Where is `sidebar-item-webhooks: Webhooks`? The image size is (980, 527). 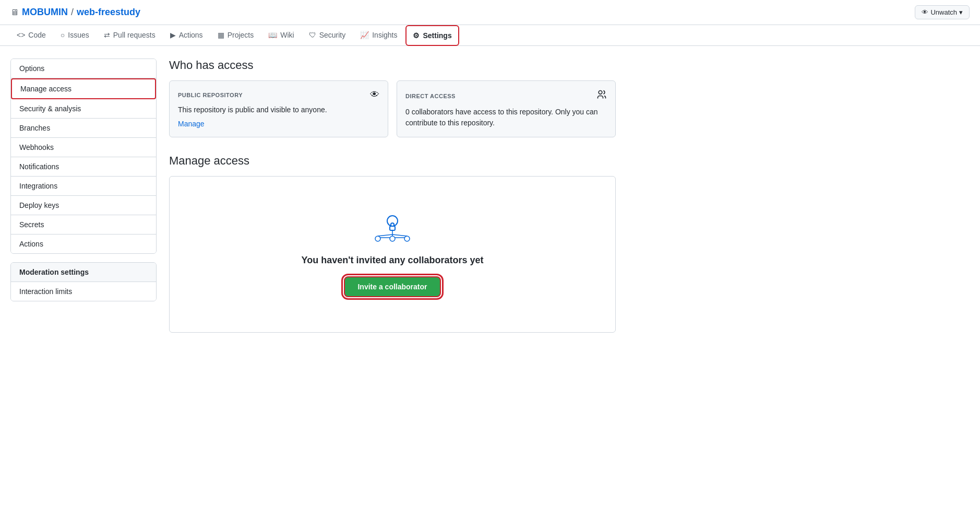 sidebar-item-webhooks: Webhooks is located at coordinates (83, 147).